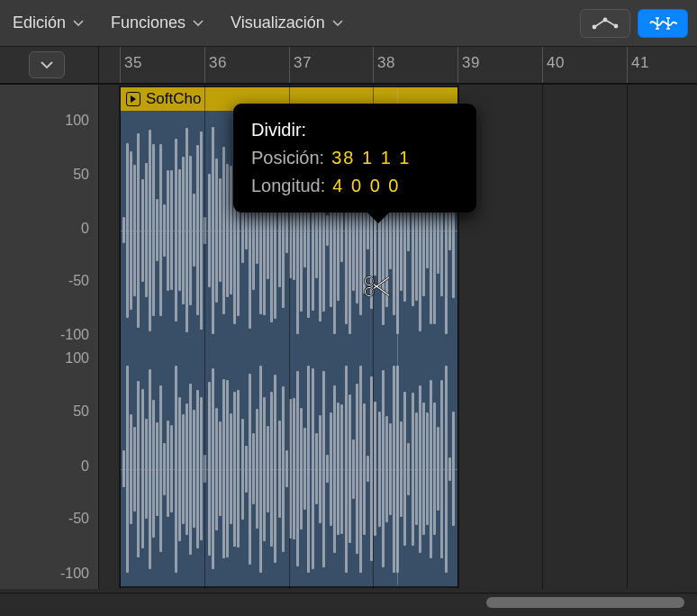  I want to click on horizontal-scrollbar, so click(348, 602).